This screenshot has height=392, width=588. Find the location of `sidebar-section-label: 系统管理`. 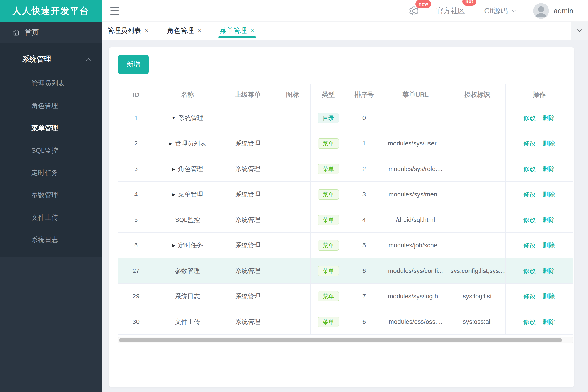

sidebar-section-label: 系统管理 is located at coordinates (37, 59).